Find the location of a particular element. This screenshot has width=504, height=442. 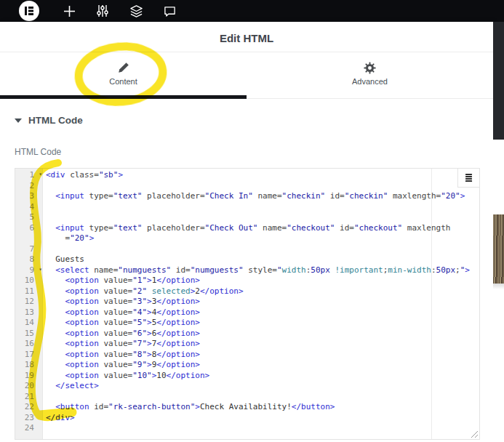

code-row: 24 is located at coordinates (247, 429).